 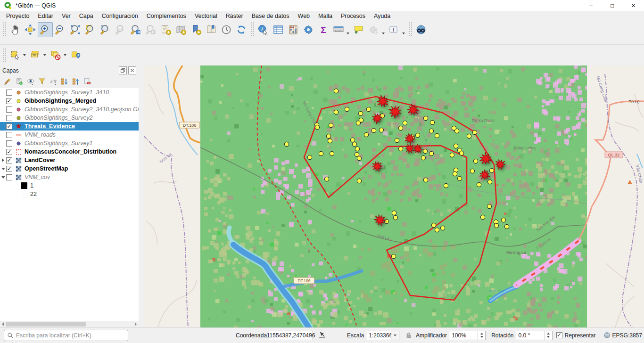 What do you see at coordinates (31, 82) in the screenshot?
I see `manage-map-themes-button` at bounding box center [31, 82].